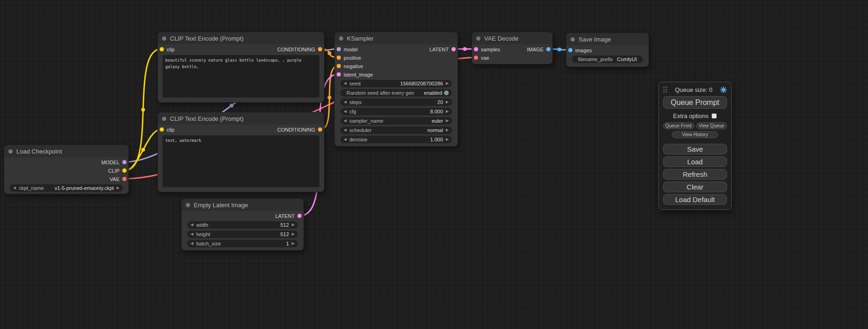 The image size is (868, 329). What do you see at coordinates (714, 116) in the screenshot?
I see `extra-options-checkbox` at bounding box center [714, 116].